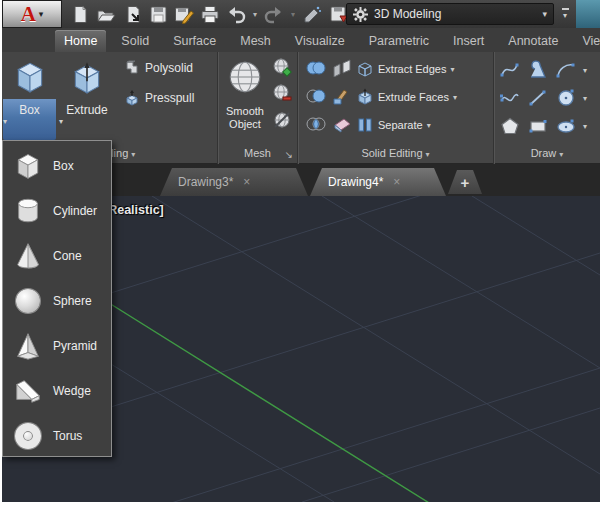 The width and height of the screenshot is (600, 505). Describe the element at coordinates (80, 41) in the screenshot. I see `tab-home: Home` at that location.